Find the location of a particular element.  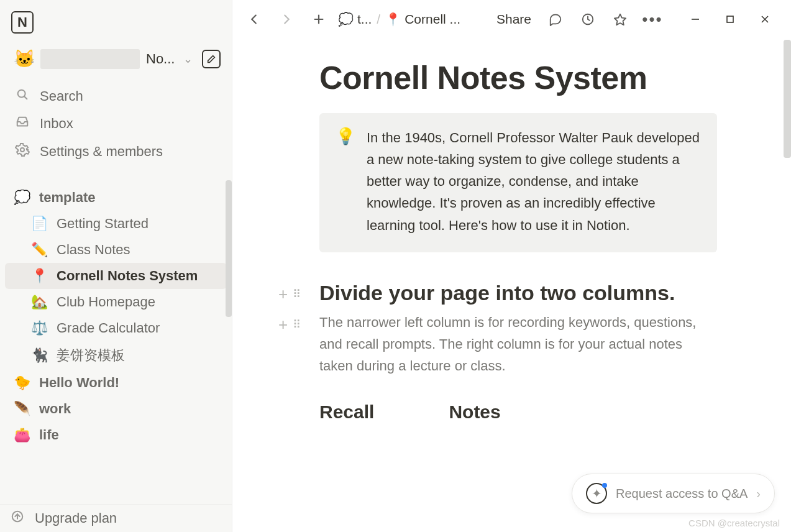

content-scrollbar is located at coordinates (787, 99).